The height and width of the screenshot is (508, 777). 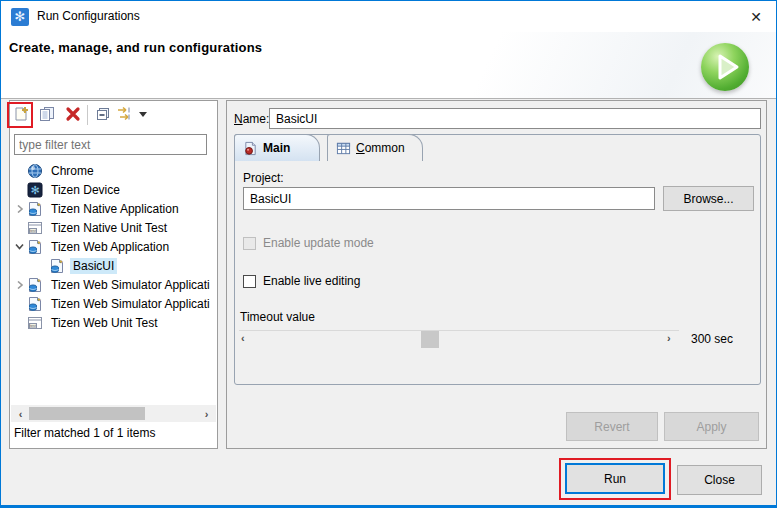 What do you see at coordinates (114, 246) in the screenshot?
I see `tree-item-tizen-web-application: ✦ Tizen Web Application` at bounding box center [114, 246].